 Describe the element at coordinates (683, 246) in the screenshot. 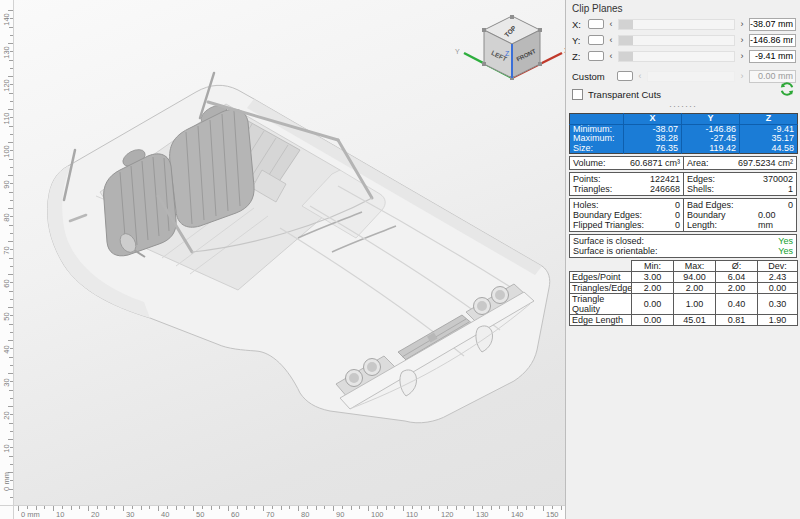

I see `surface-box: Surface is closed:Yes Surface is orienta…` at that location.